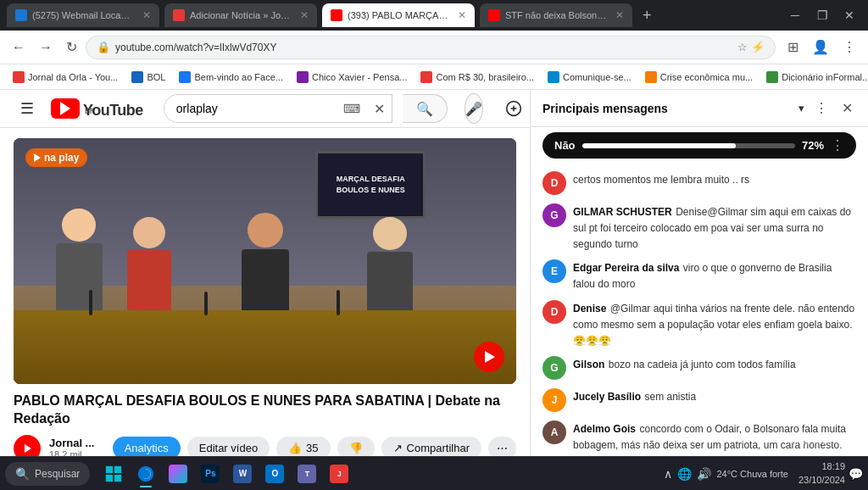  Describe the element at coordinates (753, 474) in the screenshot. I see `weather-widget: 24°C Chuva forte` at that location.